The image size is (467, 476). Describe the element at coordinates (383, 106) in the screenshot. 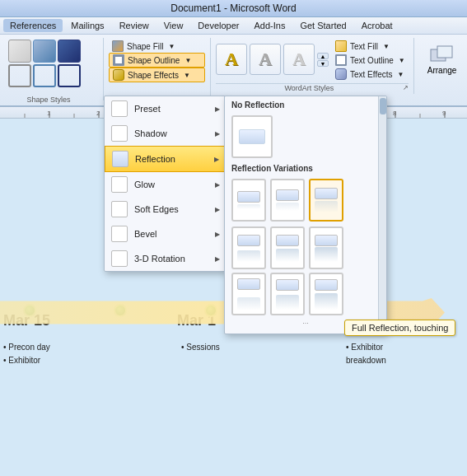

I see `scroll-thumb` at that location.